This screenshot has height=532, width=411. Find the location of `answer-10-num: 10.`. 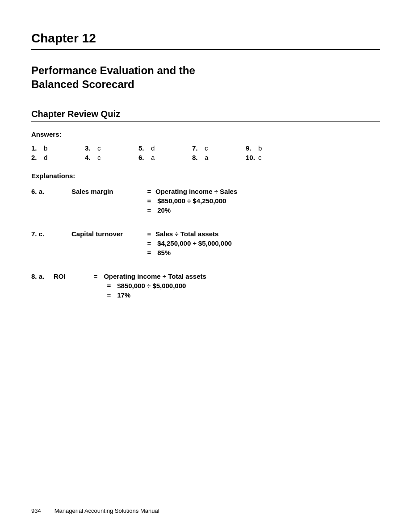

answer-10-num: 10. is located at coordinates (251, 157).